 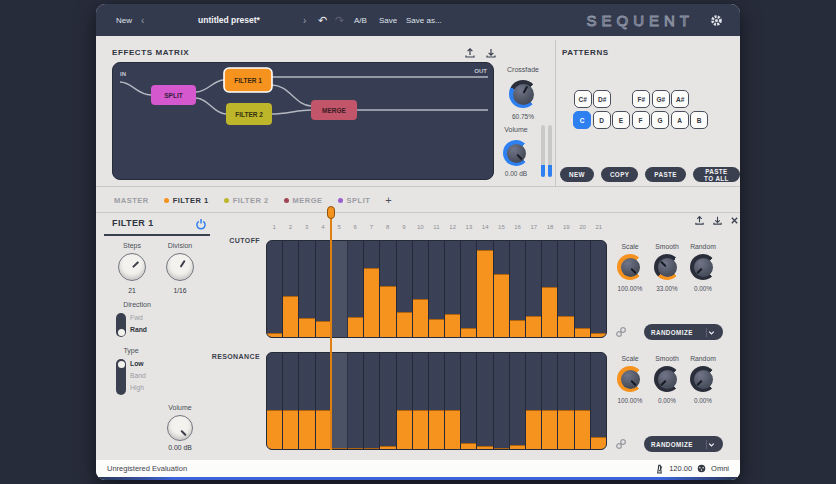 What do you see at coordinates (667, 267) in the screenshot?
I see `cutoff-smooth-knob` at bounding box center [667, 267].